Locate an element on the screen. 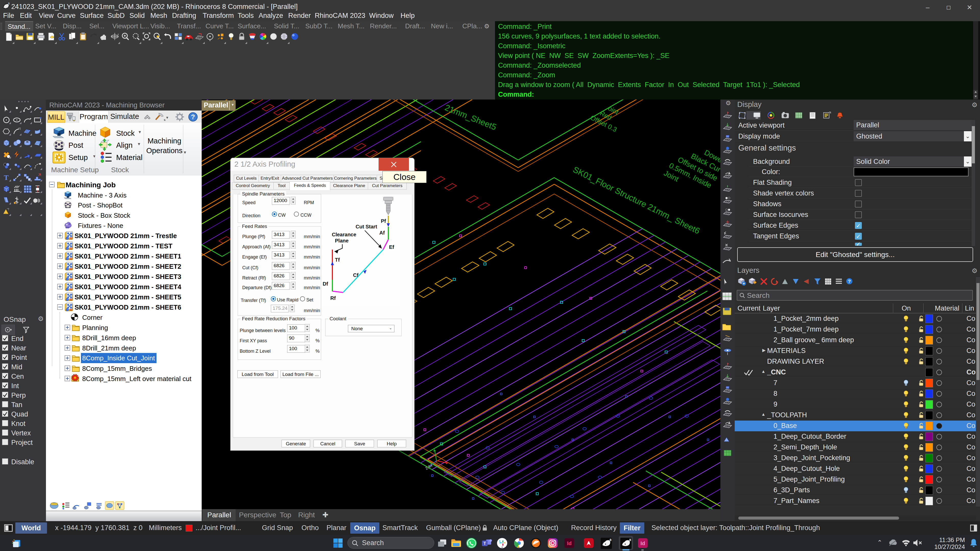 The height and width of the screenshot is (551, 980). svg-text: Cut Start is located at coordinates (367, 227).